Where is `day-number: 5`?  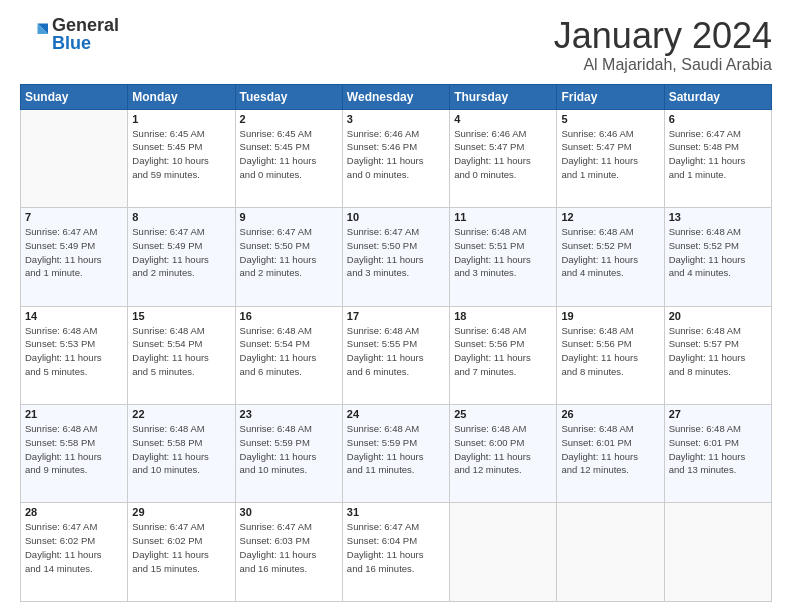 day-number: 5 is located at coordinates (610, 119).